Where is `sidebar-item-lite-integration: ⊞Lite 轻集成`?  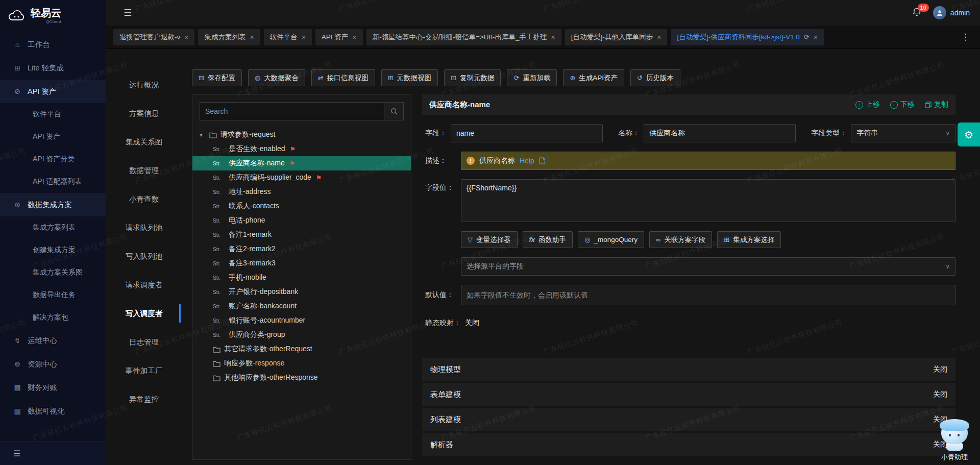
sidebar-item-lite-integration: ⊞Lite 轻集成 is located at coordinates (53, 68).